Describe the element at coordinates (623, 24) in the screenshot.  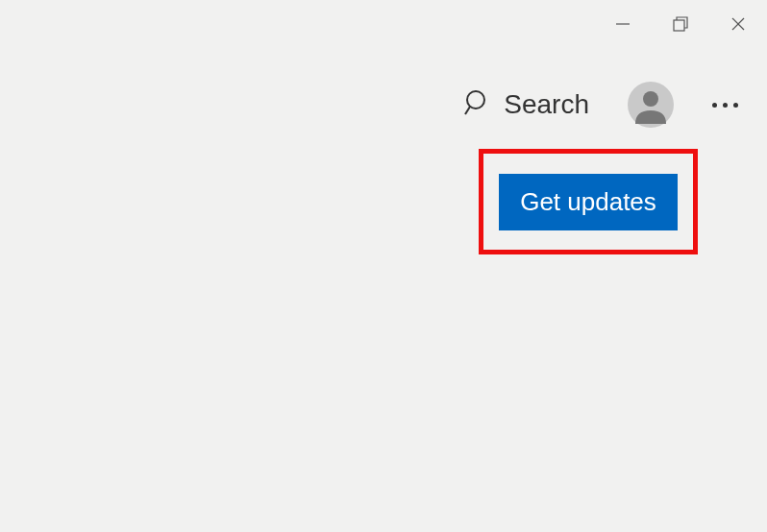
I see `minimize-icon` at that location.